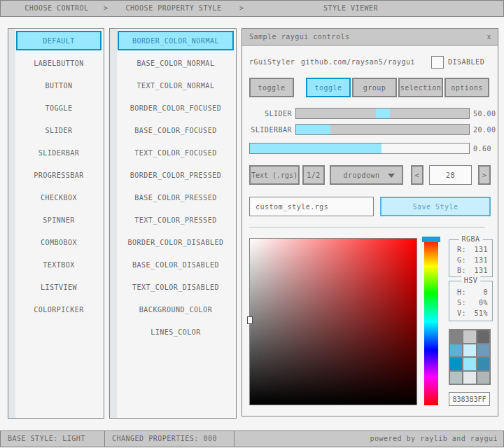  Describe the element at coordinates (360, 148) in the screenshot. I see `progressbar` at that location.